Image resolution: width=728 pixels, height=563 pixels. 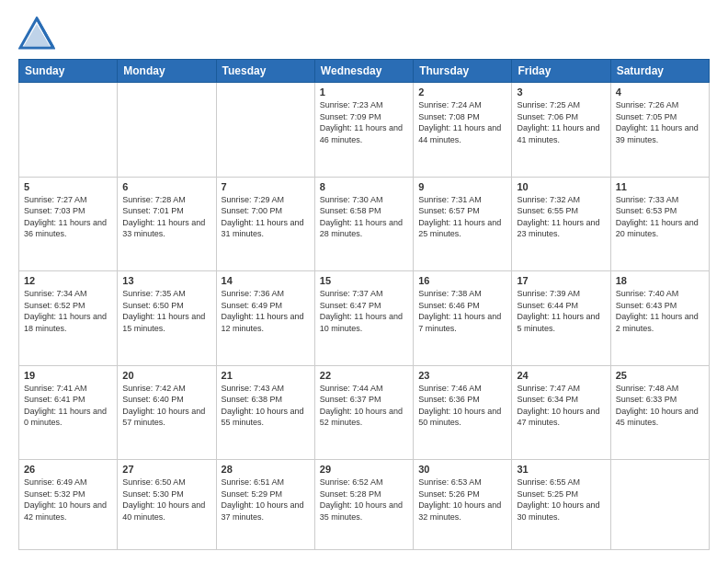 What do you see at coordinates (364, 406) in the screenshot?
I see `day-info: Sunrise: 7:44 AM Sunset: 6:37 PM Dayligh…` at bounding box center [364, 406].